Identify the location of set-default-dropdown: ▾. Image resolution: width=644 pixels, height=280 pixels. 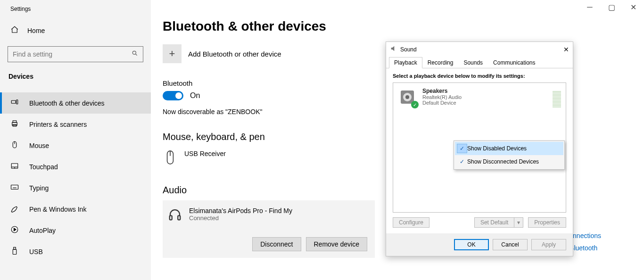
(519, 222).